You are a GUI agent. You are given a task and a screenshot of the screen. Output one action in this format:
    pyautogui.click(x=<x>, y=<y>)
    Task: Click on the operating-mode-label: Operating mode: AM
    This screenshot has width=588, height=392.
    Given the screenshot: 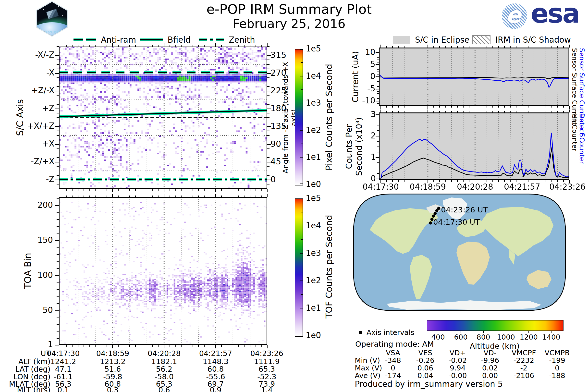 What is the action you would take?
    pyautogui.click(x=394, y=344)
    